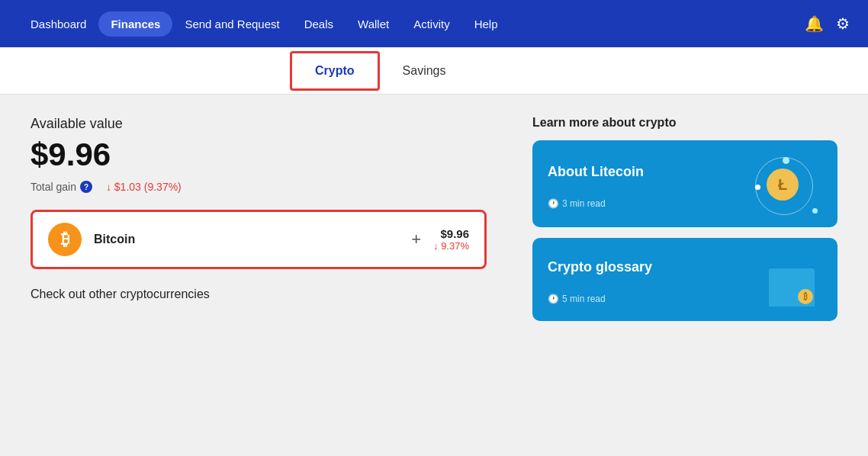 This screenshot has height=456, width=868. Describe the element at coordinates (416, 239) in the screenshot. I see `add-crypto-button: +` at that location.